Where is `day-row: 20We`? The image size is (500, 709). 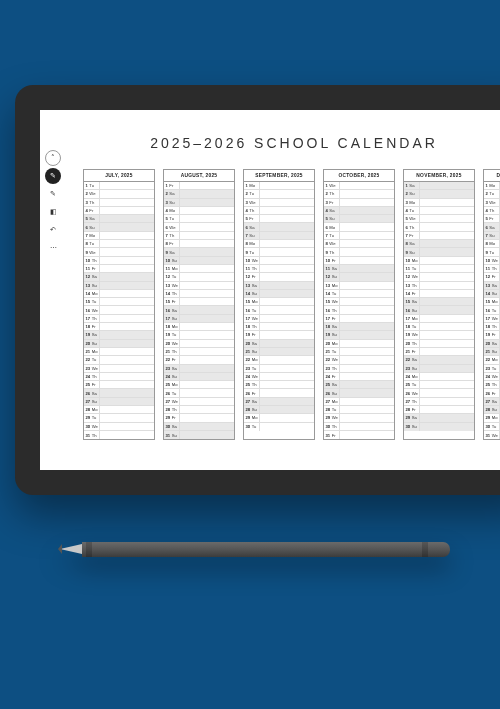
day-row: 20We is located at coordinates (199, 344).